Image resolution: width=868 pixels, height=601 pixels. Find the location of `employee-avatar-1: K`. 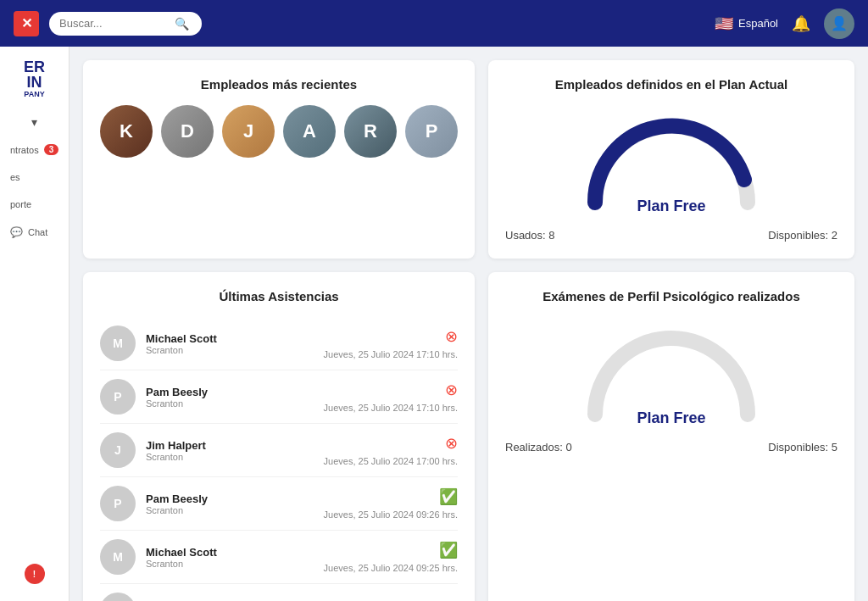

employee-avatar-1: K is located at coordinates (126, 131).